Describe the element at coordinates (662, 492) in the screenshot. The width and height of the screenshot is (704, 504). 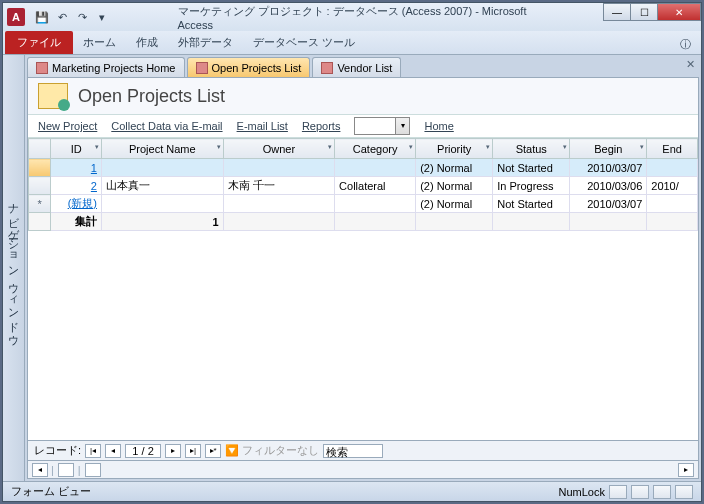
I see `layout-view-button` at that location.